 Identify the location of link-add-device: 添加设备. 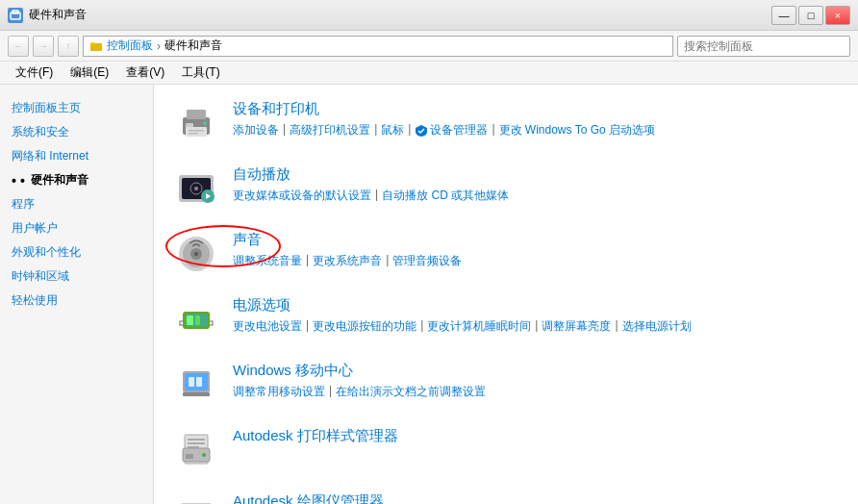
(256, 131).